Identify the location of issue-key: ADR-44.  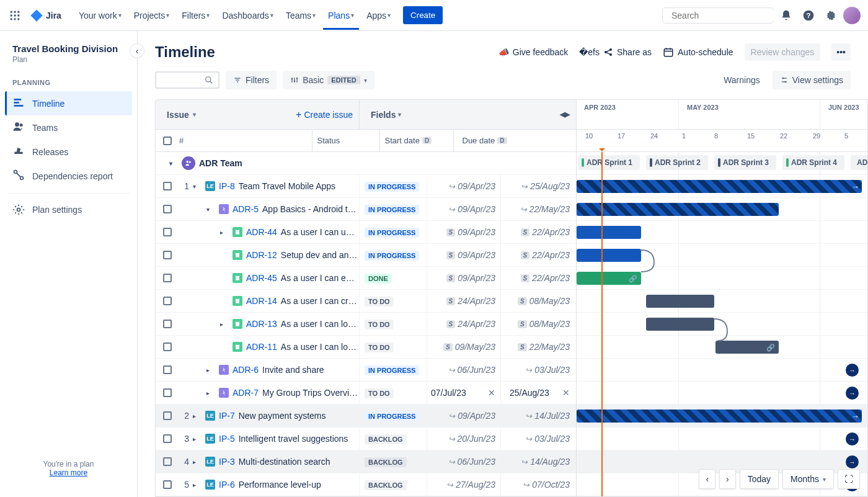
(262, 232).